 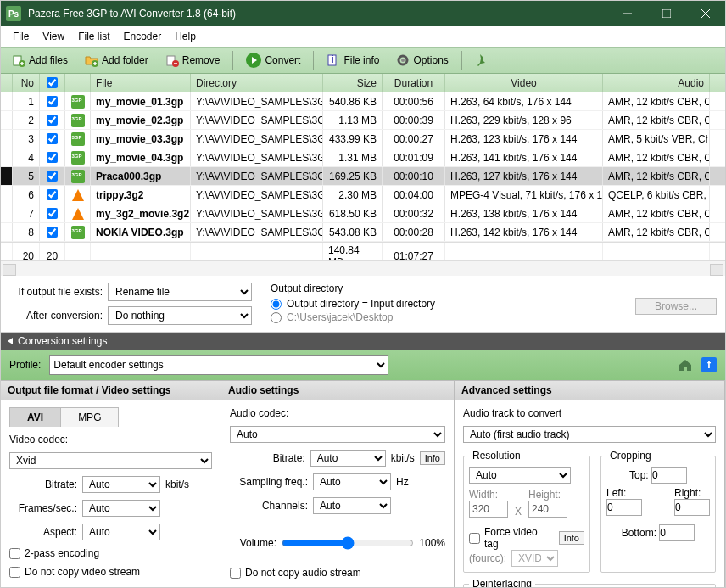 What do you see at coordinates (26, 83) in the screenshot?
I see `col-no: No` at bounding box center [26, 83].